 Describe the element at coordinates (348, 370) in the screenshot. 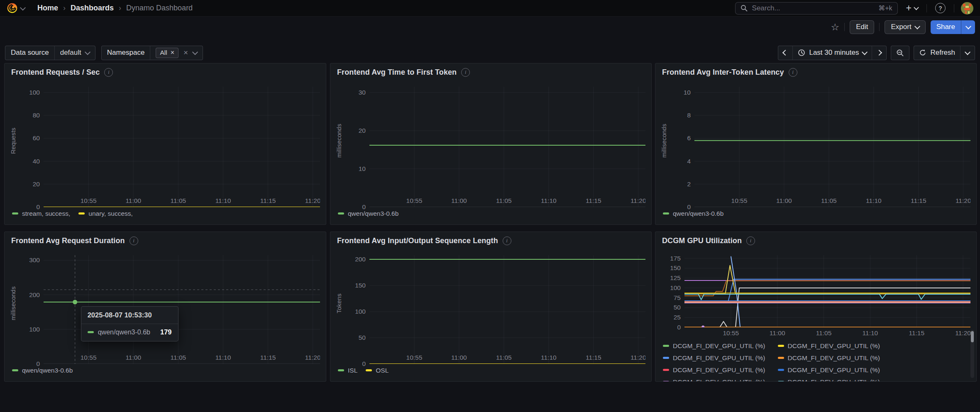

I see `legend-item: ISL` at that location.